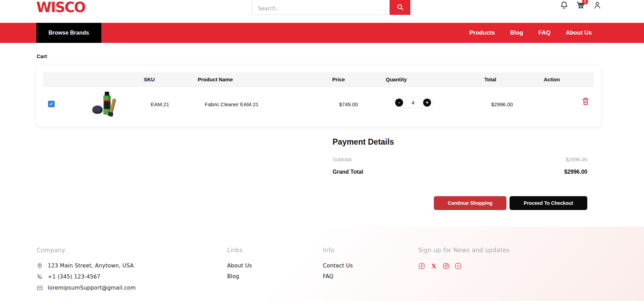 This screenshot has width=644, height=301. I want to click on grand-total-label: Grand Total, so click(348, 172).